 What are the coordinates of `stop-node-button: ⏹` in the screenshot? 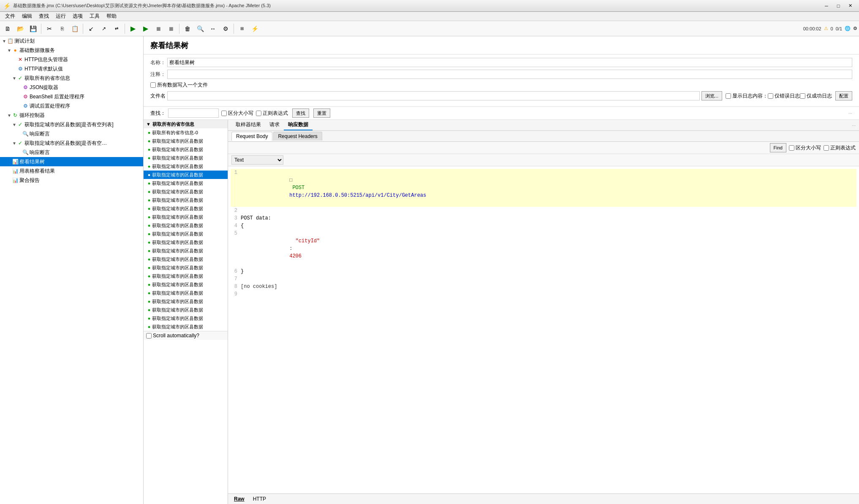 It's located at (171, 29).